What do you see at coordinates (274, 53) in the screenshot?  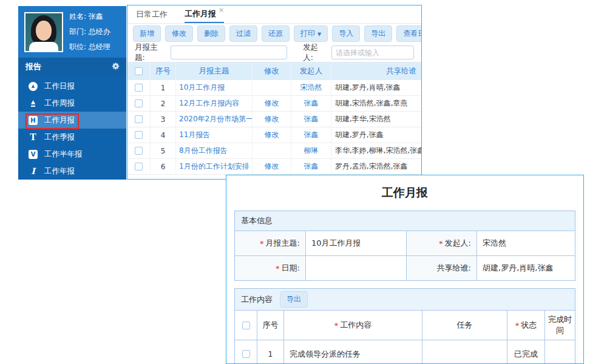 I see `filter-bar: 月报主题: 发起人:` at bounding box center [274, 53].